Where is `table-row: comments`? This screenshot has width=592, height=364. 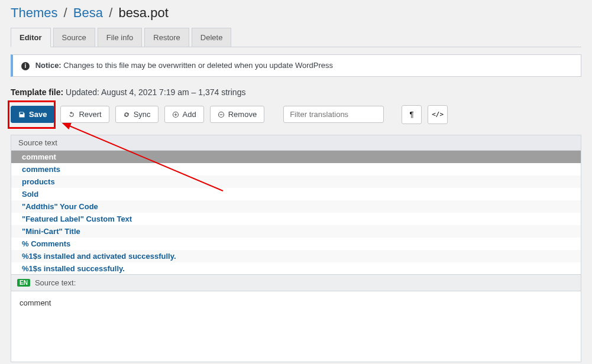
table-row: comments is located at coordinates (296, 169).